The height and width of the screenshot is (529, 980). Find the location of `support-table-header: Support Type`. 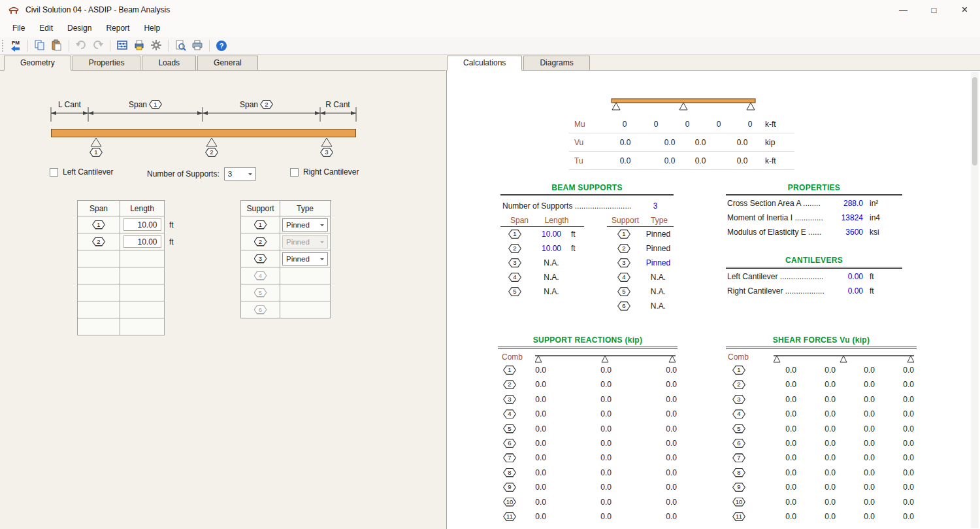

support-table-header: Support Type is located at coordinates (286, 209).